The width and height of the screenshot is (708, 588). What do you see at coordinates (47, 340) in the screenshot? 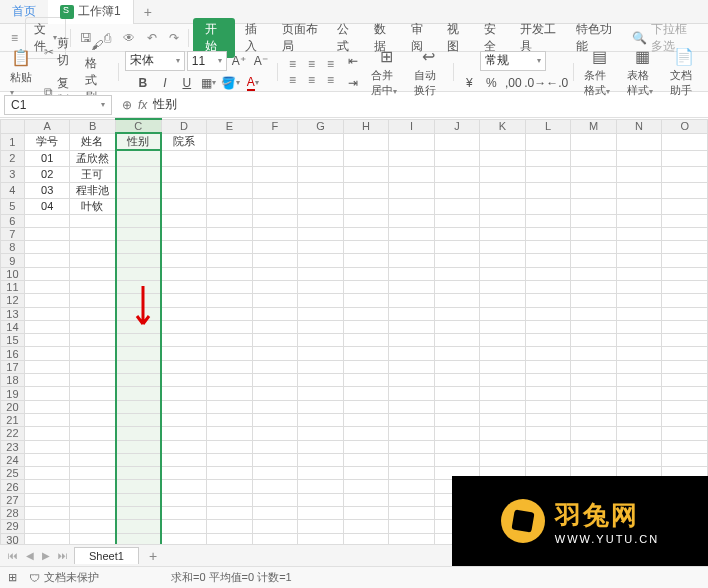
I see `cell-A15` at bounding box center [47, 340].